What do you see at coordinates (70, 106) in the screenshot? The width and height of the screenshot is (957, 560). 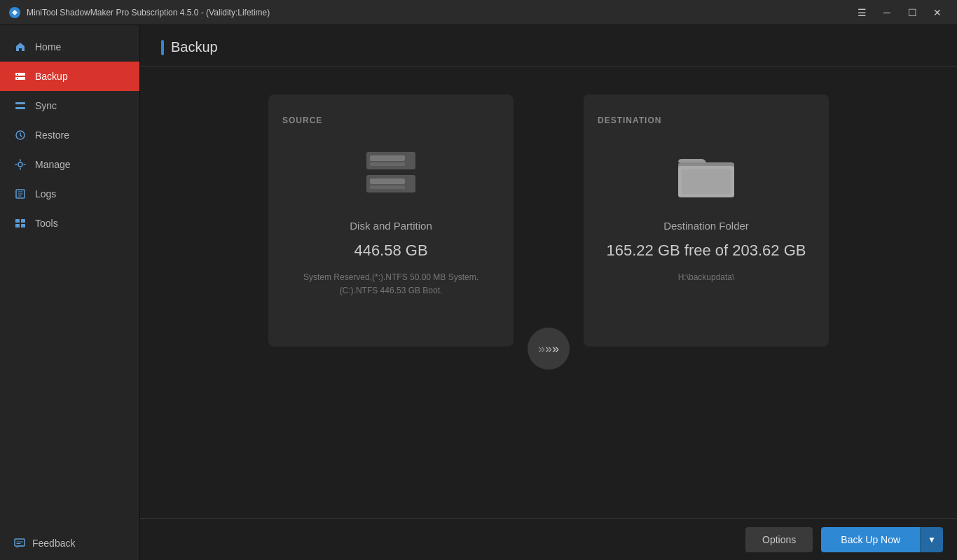 I see `sidebar-item-sync: Sync` at bounding box center [70, 106].